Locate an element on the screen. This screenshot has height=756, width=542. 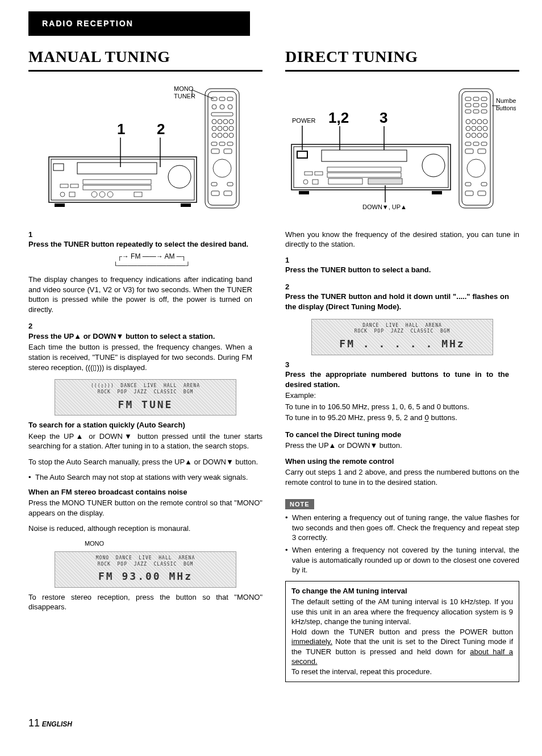
cancel-t: Press the UP▲ or DOWN▼ button. is located at coordinates (402, 446).